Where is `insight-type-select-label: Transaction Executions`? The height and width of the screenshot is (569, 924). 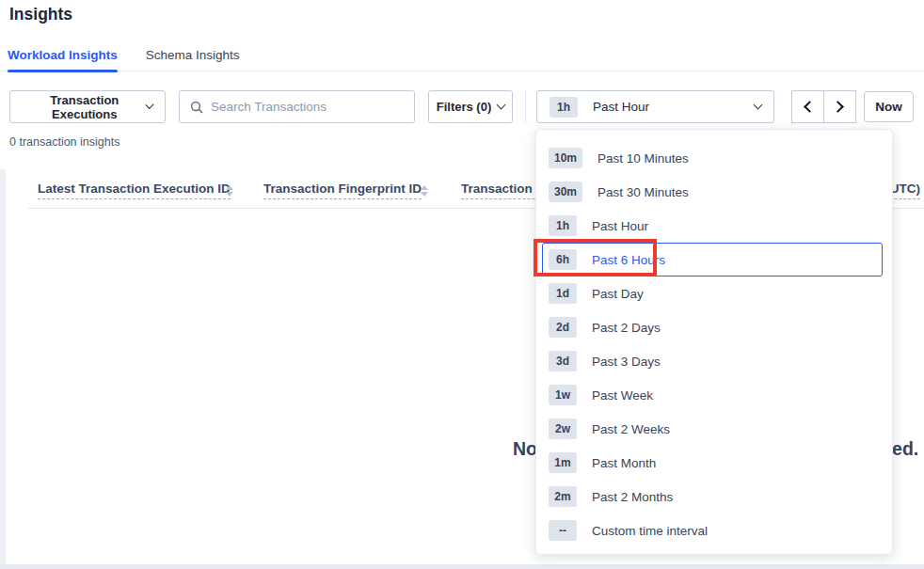 insight-type-select-label: Transaction Executions is located at coordinates (85, 107).